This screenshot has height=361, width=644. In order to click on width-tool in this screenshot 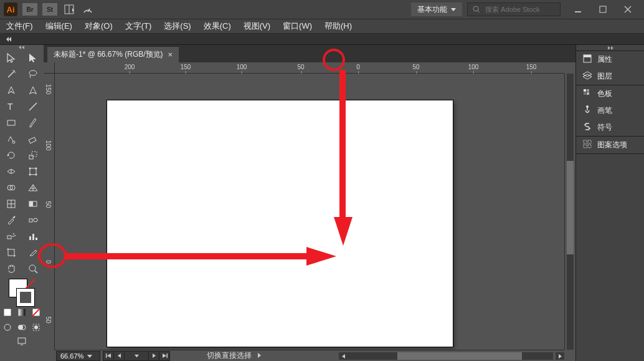, I will do `click(11, 171)`.